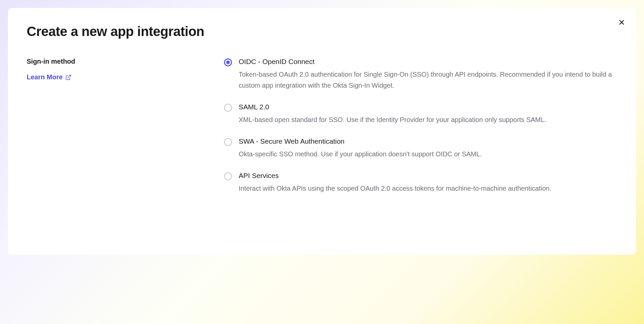 The image size is (644, 324). Describe the element at coordinates (68, 77) in the screenshot. I see `external-link-icon` at that location.